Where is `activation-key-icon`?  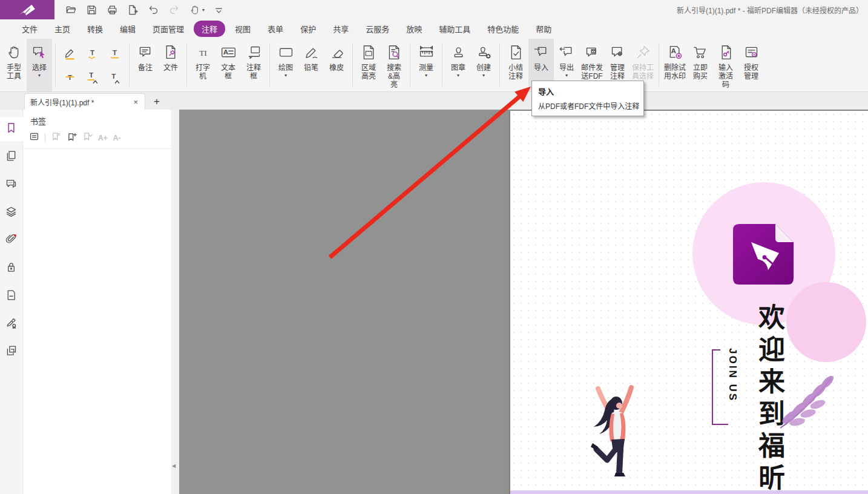
activation-key-icon is located at coordinates (726, 52).